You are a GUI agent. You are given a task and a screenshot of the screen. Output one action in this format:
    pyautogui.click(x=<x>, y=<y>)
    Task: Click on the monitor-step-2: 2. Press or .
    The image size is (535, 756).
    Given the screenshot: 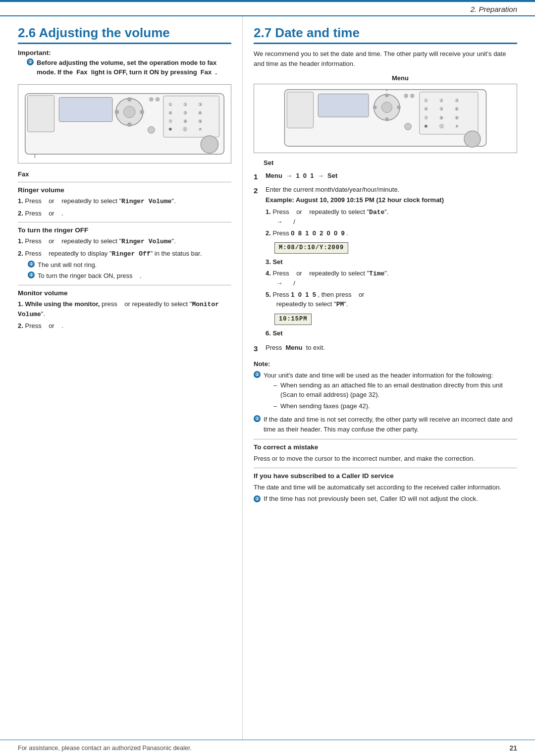 What is the action you would take?
    pyautogui.click(x=125, y=326)
    